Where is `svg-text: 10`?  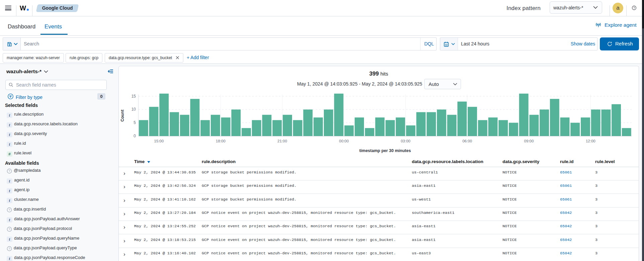 svg-text: 10 is located at coordinates (134, 109).